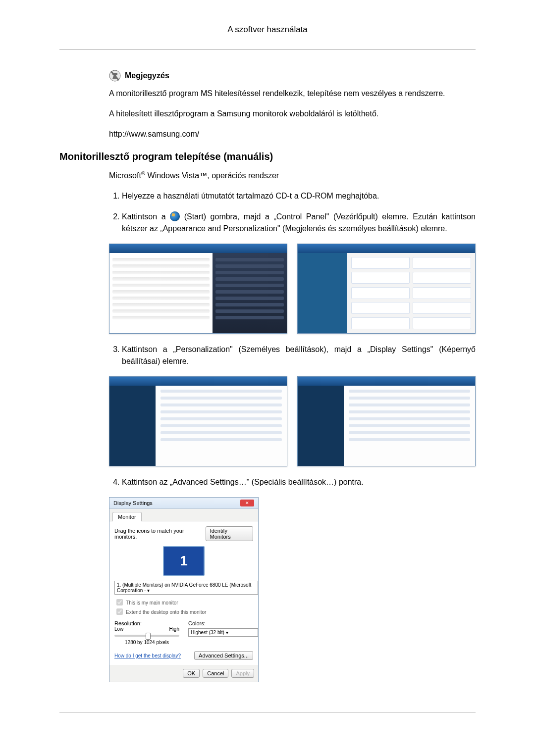 This screenshot has width=535, height=756. What do you see at coordinates (215, 673) in the screenshot?
I see `cancel-button: Cancel` at bounding box center [215, 673].